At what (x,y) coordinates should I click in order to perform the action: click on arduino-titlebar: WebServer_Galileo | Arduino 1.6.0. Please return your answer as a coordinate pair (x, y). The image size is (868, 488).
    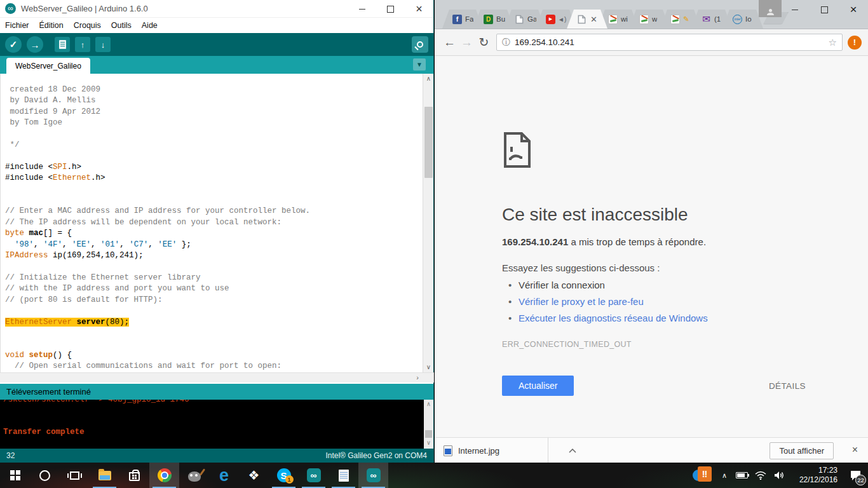
    Looking at the image, I should click on (217, 9).